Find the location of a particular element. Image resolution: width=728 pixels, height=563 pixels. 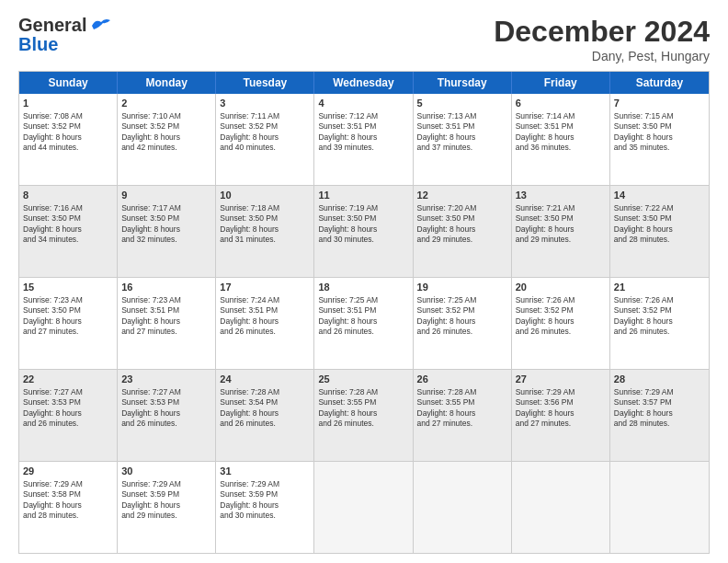

day-number: 23 is located at coordinates (166, 379).